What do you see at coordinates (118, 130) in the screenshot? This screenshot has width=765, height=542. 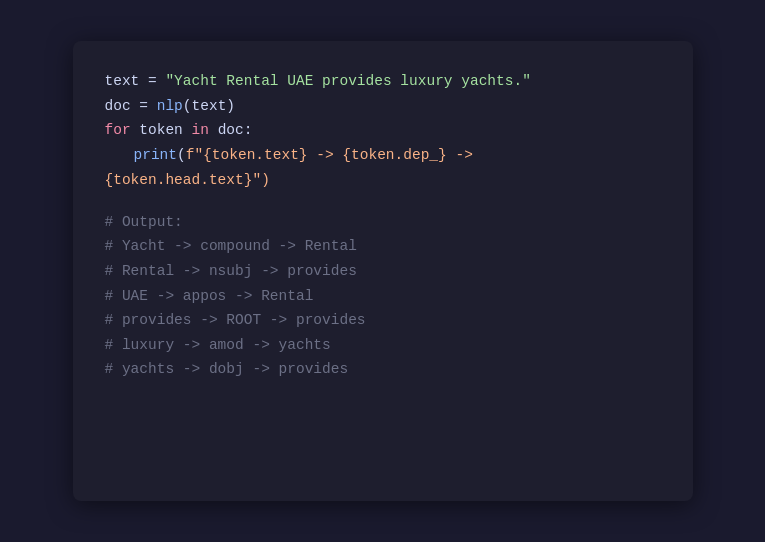 I see `kw-for: for` at bounding box center [118, 130].